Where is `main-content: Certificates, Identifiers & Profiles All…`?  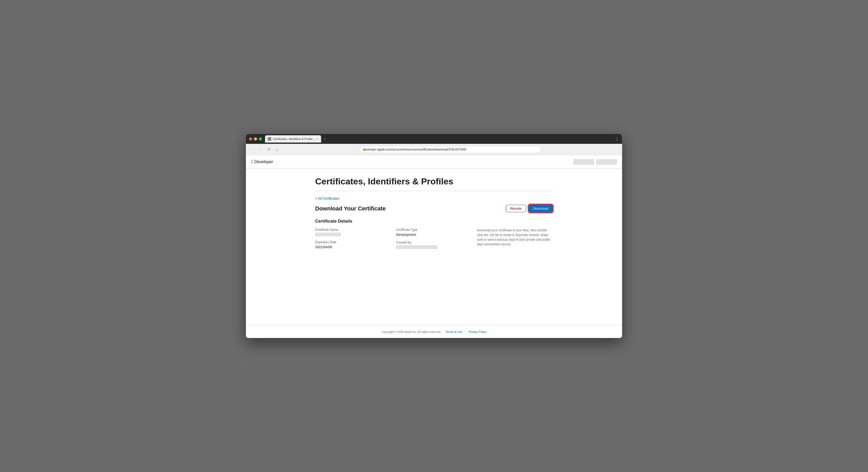 main-content: Certificates, Identifiers & Profiles All… is located at coordinates (434, 247).